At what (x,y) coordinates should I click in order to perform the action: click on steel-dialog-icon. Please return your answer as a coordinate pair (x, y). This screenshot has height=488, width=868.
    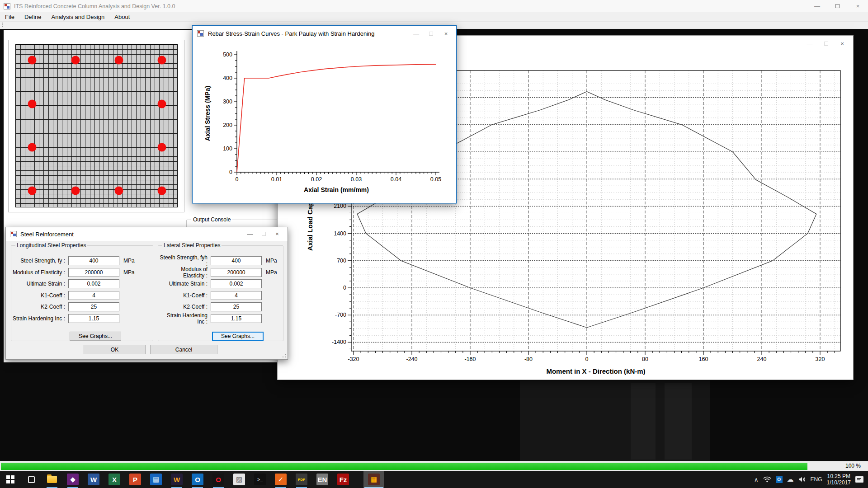
    Looking at the image, I should click on (14, 234).